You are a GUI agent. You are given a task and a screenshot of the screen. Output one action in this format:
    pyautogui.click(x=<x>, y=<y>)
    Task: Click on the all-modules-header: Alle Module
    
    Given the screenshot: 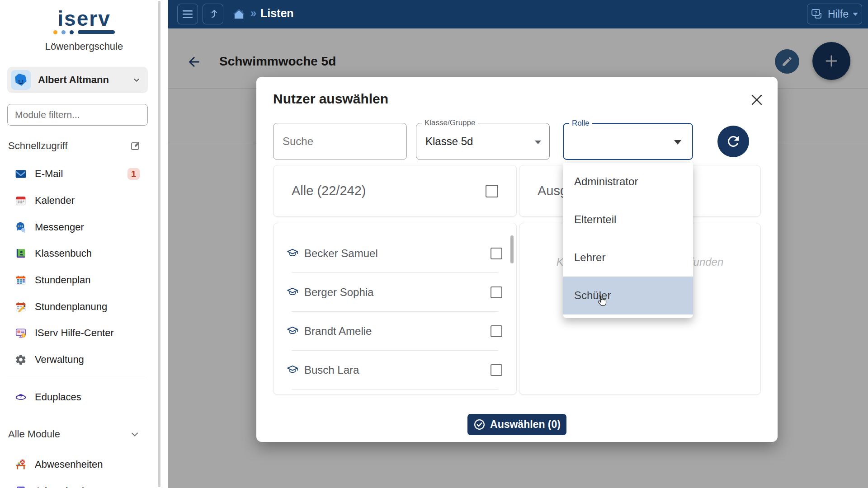 What is the action you would take?
    pyautogui.click(x=76, y=434)
    